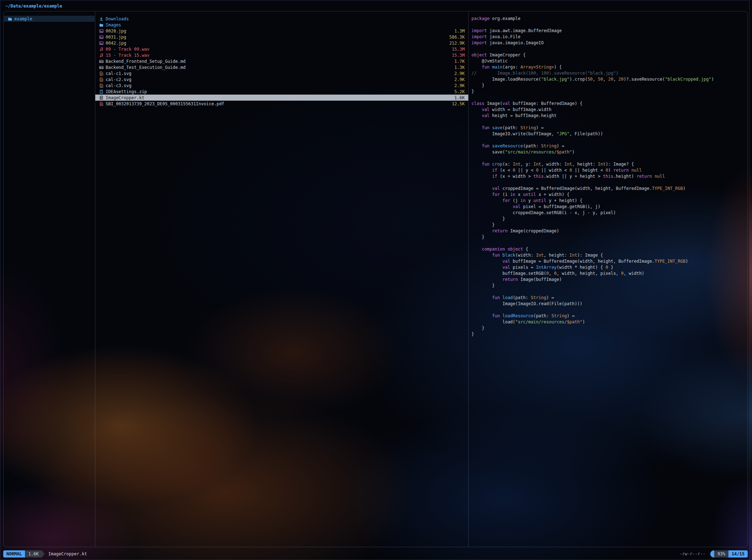 This screenshot has height=560, width=752. I want to click on file-size: 1.7K, so click(460, 61).